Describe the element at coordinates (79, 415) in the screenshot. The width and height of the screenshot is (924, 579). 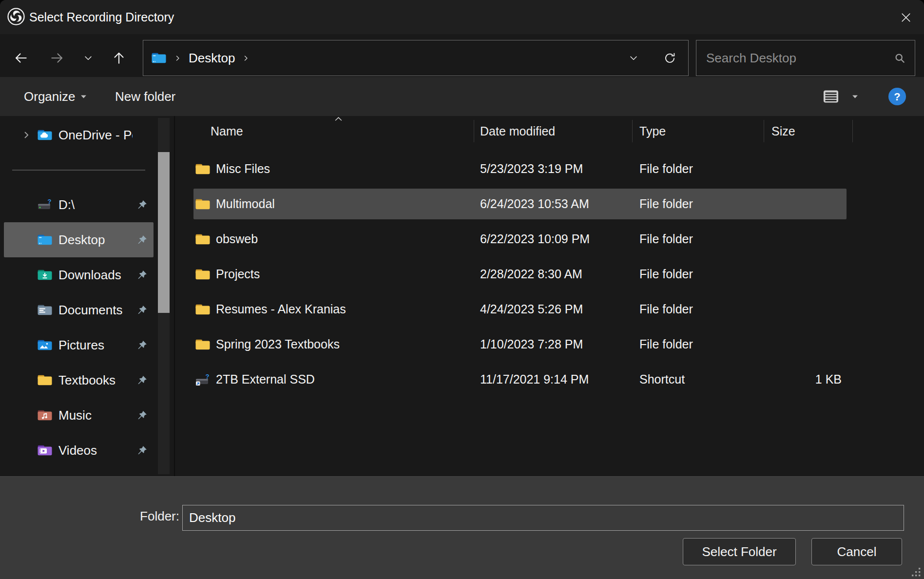
I see `sidebar-item-music: Music` at that location.